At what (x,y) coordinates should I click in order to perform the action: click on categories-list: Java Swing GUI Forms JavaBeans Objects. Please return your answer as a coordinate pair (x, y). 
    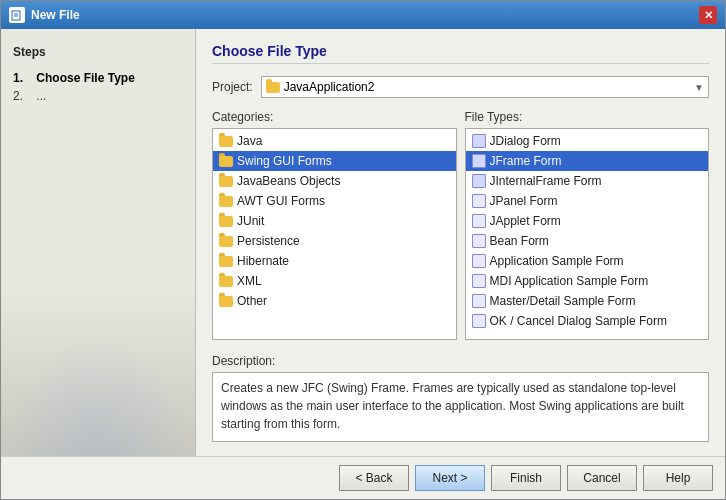
    Looking at the image, I should click on (334, 234).